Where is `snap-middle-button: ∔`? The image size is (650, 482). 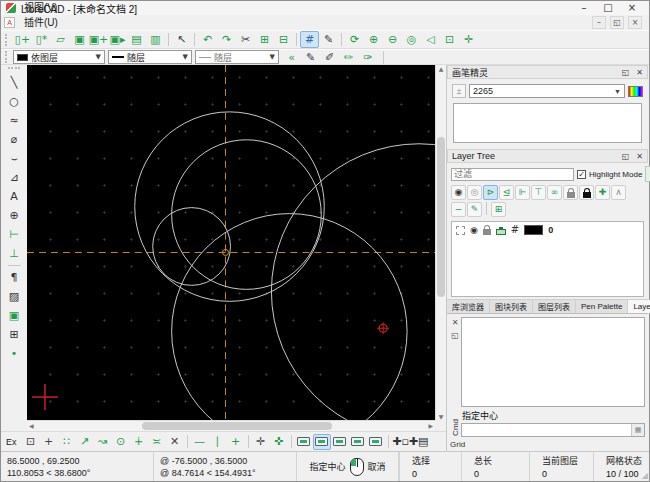
snap-middle-button: ∔ is located at coordinates (139, 442).